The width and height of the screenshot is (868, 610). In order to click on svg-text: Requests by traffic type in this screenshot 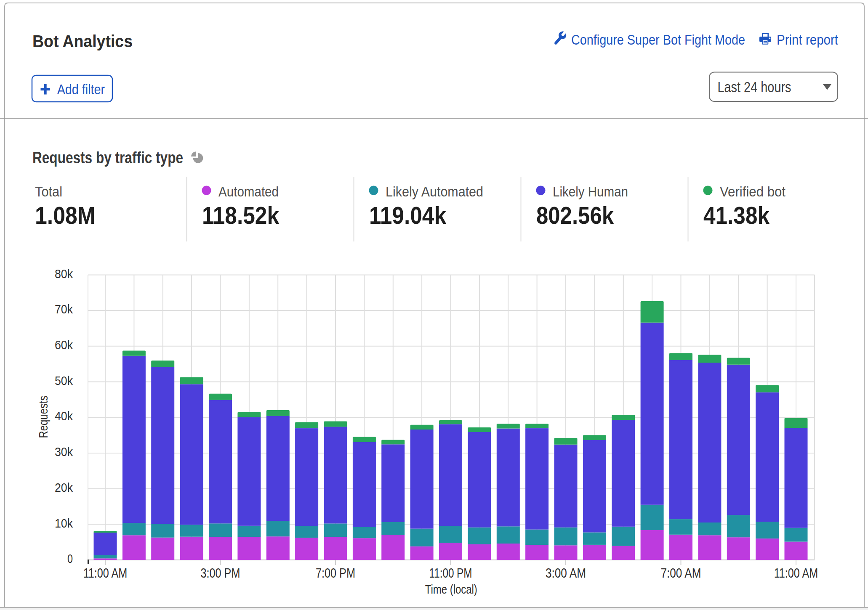, I will do `click(108, 158)`.